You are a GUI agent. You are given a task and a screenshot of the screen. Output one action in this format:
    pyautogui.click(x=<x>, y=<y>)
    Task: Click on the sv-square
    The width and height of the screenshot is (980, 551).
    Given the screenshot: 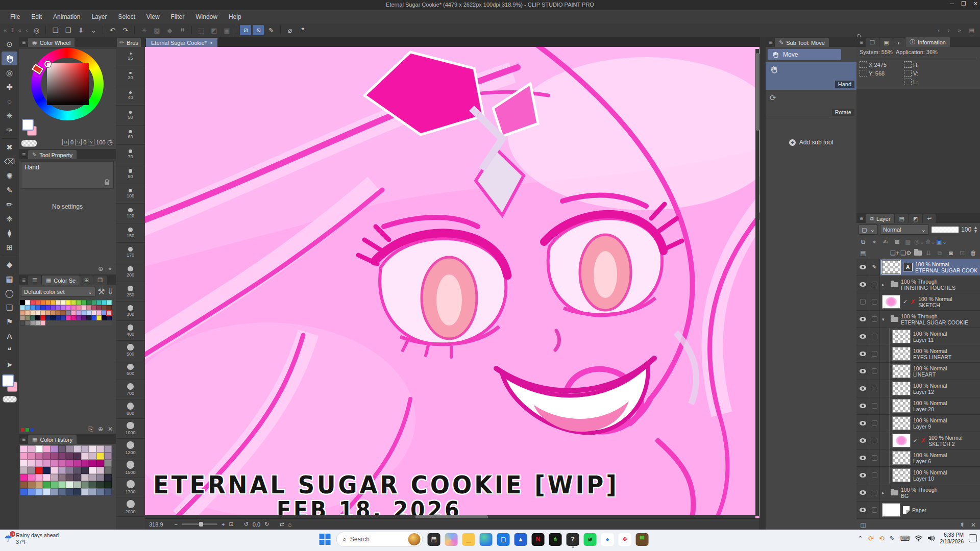 What is the action you would take?
    pyautogui.click(x=68, y=84)
    